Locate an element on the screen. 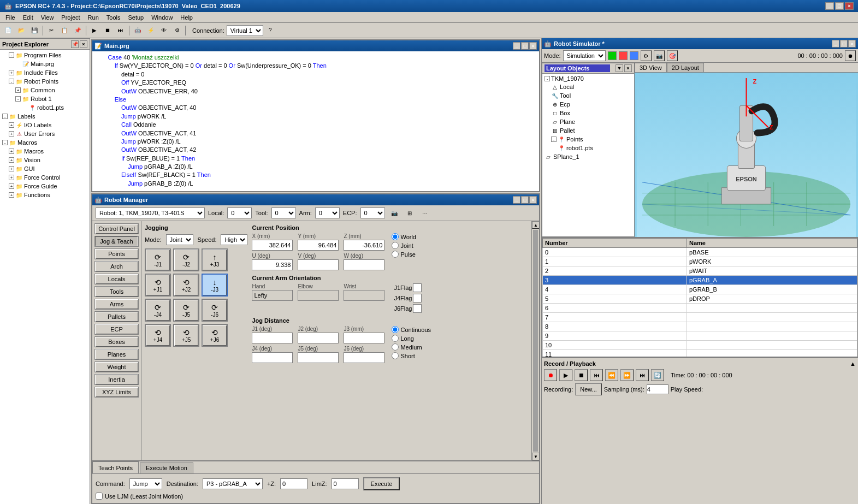  sim-color-blue is located at coordinates (634, 56).